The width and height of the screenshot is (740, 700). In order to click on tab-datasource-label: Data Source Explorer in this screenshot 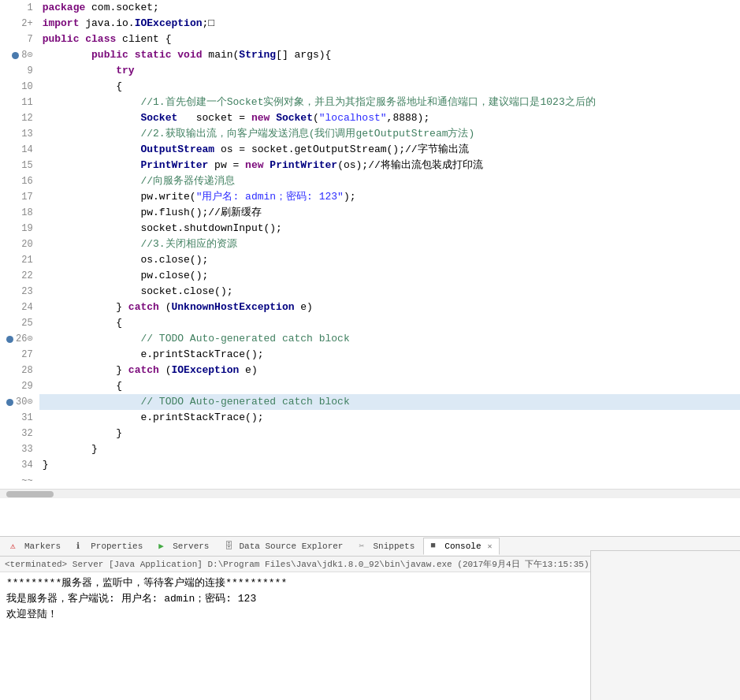, I will do `click(291, 546)`.